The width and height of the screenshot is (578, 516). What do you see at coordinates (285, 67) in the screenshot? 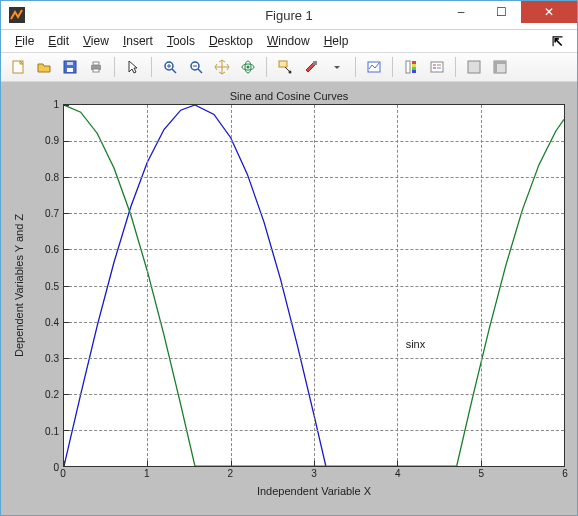
I see `data-cursor-icon` at bounding box center [285, 67].